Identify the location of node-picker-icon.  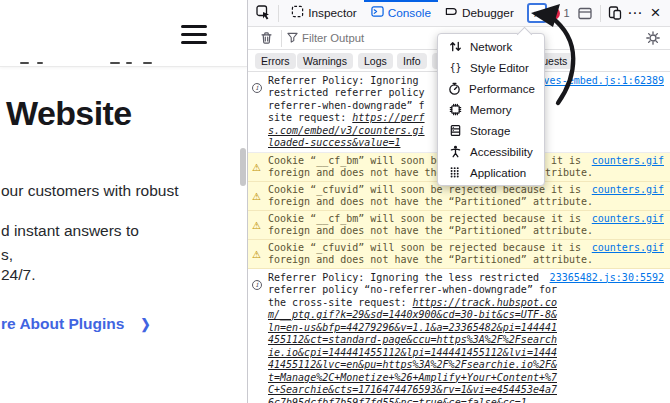
(264, 13).